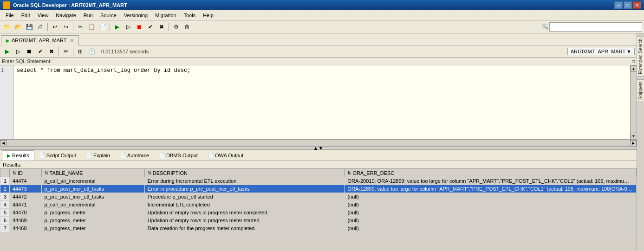  I want to click on connection-selector: ARI703MT_APR_MART ▼, so click(601, 51).